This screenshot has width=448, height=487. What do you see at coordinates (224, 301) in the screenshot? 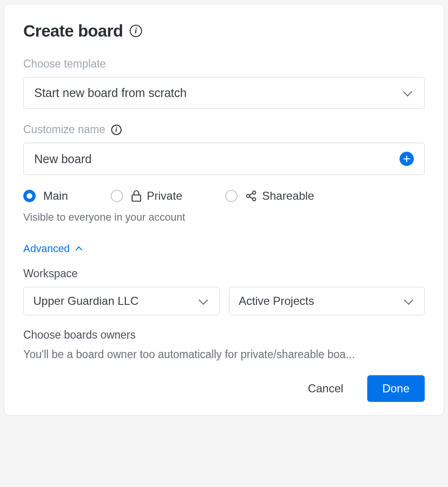
I see `workspace-row: Upper Guardian LLC Active Projects` at bounding box center [224, 301].